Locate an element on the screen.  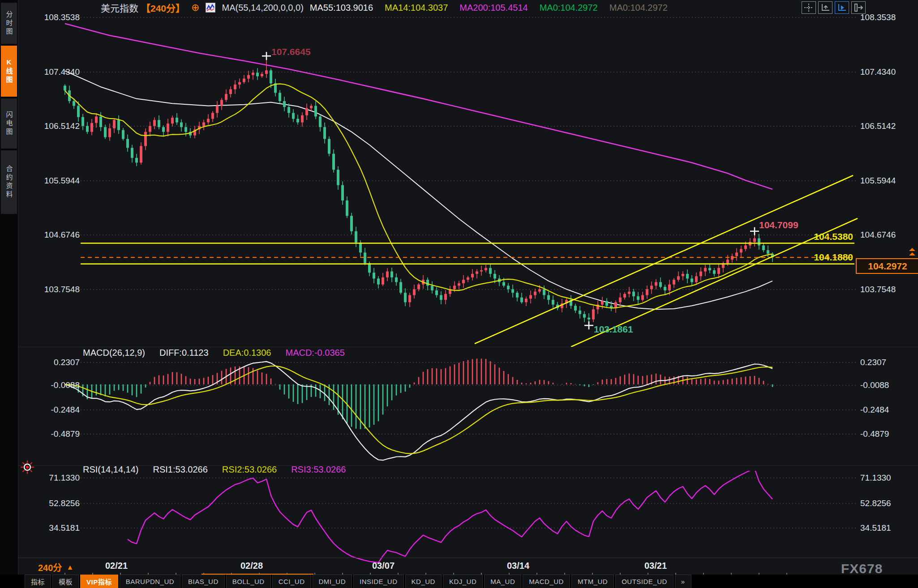
ma-reading-3: MA200:105.4514 is located at coordinates (493, 8).